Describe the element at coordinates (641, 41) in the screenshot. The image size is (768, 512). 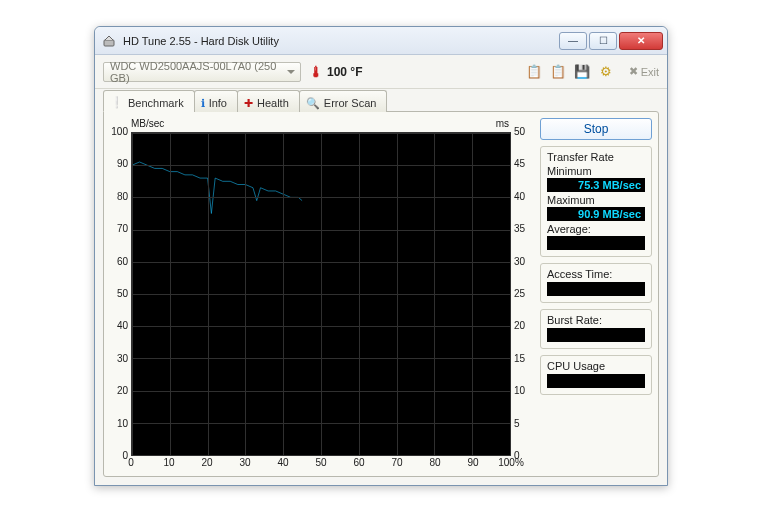
I see `close-button: ✕` at that location.